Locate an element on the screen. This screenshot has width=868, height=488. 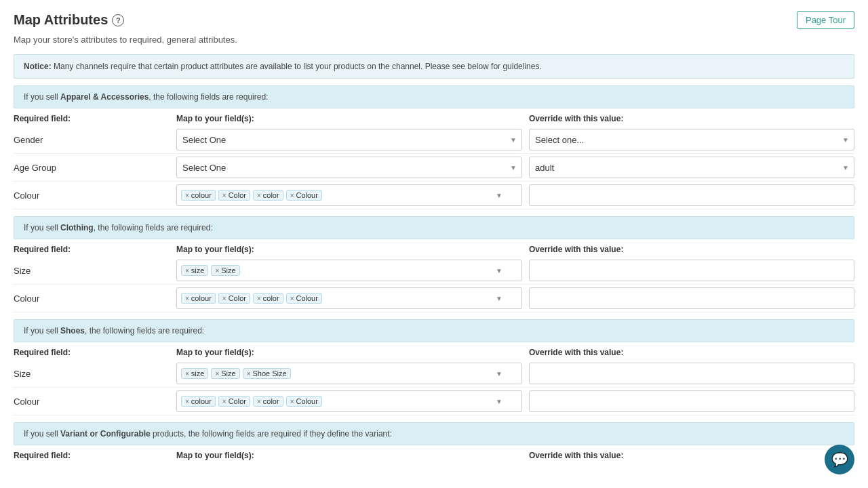
notice-label: Notice: is located at coordinates (38, 66).